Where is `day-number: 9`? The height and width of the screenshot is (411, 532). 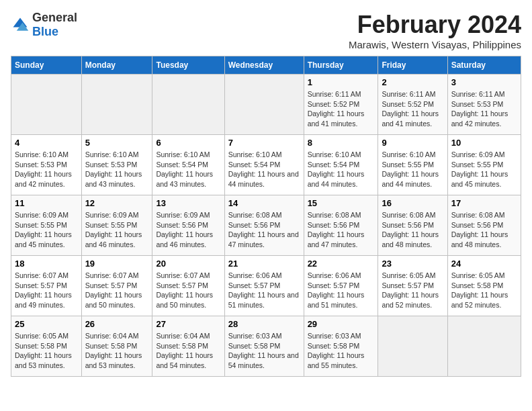
day-number: 9 is located at coordinates (412, 142).